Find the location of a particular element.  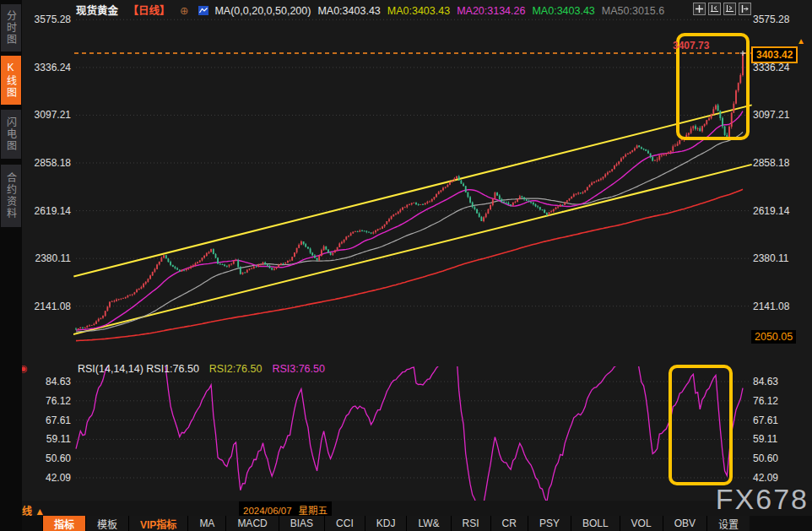

chart-header: 现货黄金 【日线】 ⊕ MA(0,0,20,0,50,200)MA0:3403.… is located at coordinates (376, 8).